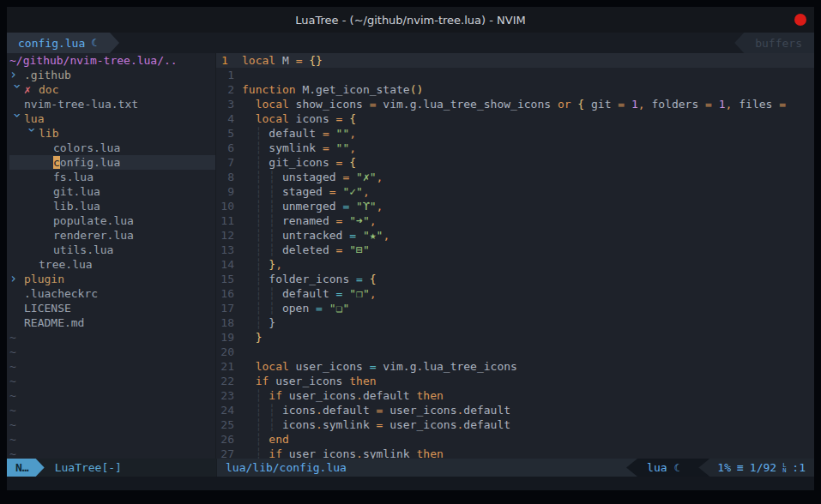 The height and width of the screenshot is (504, 821). What do you see at coordinates (427, 43) in the screenshot?
I see `tabline-fill` at bounding box center [427, 43].